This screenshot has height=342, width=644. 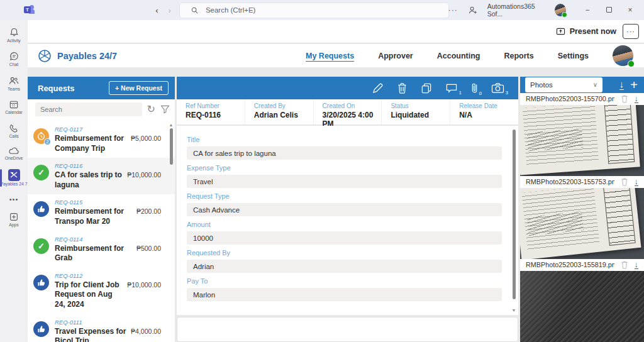 I want to click on restore-button, so click(x=609, y=10).